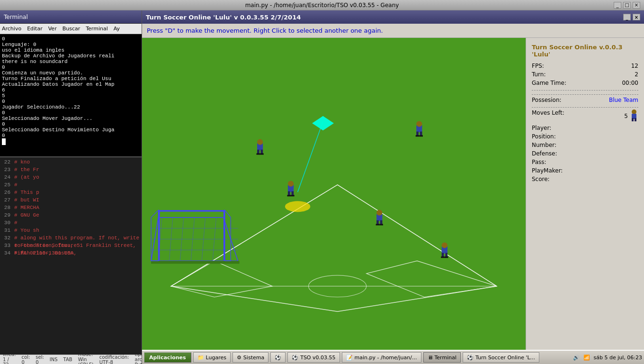 This screenshot has height=364, width=644. I want to click on possesion-value: Blue Team, so click(624, 100).